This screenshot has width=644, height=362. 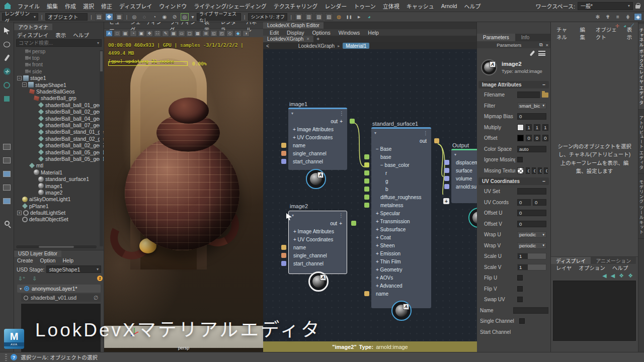 I want to click on tree-item-defaultlightset: +defaultLightSet, so click(x=59, y=212).